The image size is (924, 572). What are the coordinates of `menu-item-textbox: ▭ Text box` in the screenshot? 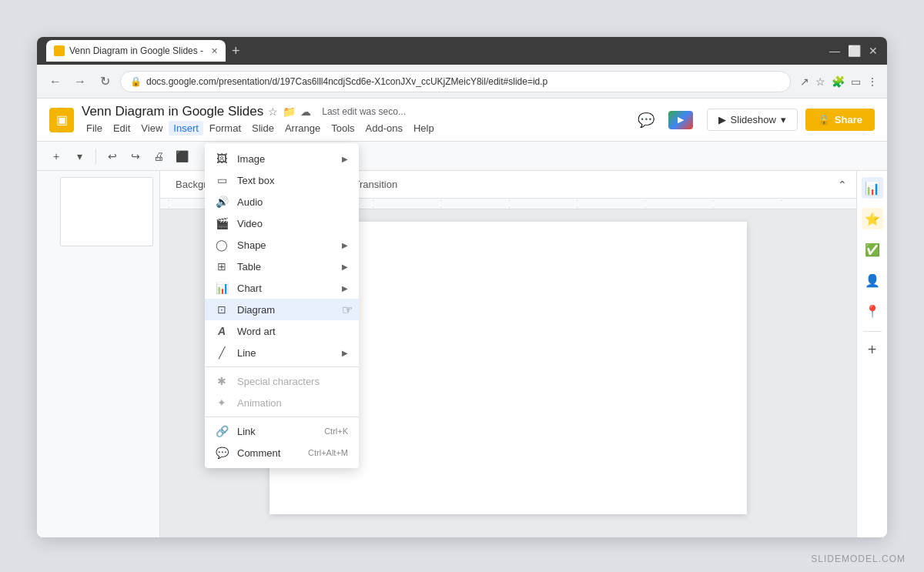 It's located at (282, 180).